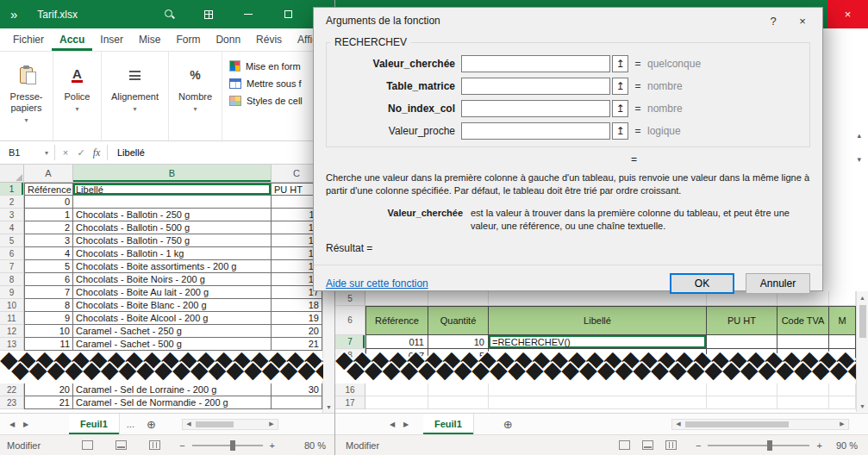 This screenshot has height=455, width=868. Describe the element at coordinates (350, 390) in the screenshot. I see `row-header-16: 16` at that location.